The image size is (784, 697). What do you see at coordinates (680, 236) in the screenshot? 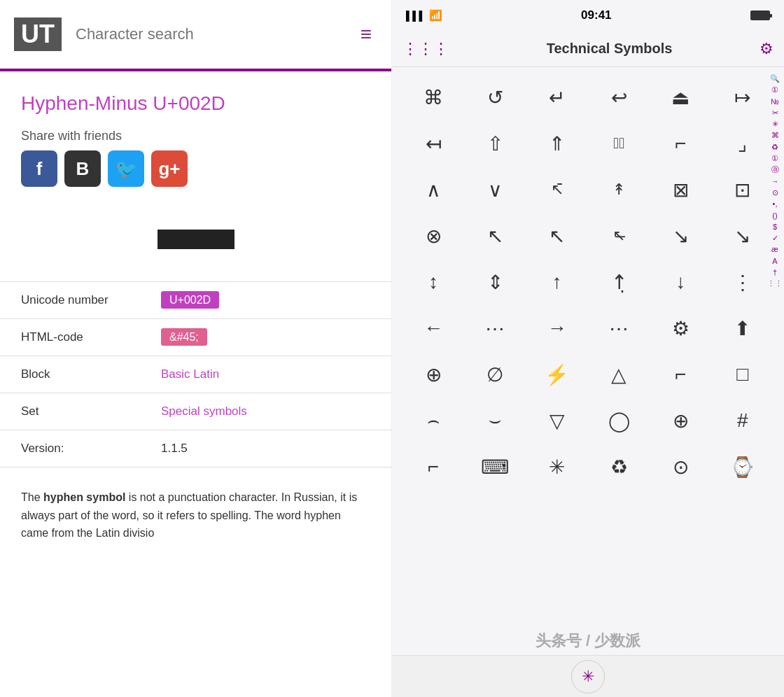
I see `symbol-se: ↘` at bounding box center [680, 236].